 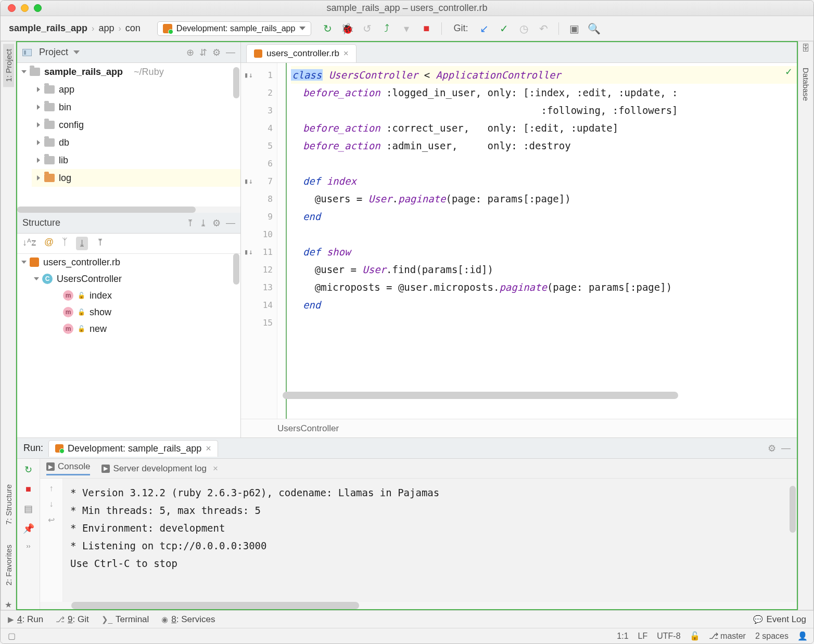 I want to click on console-vscroll, so click(x=793, y=540).